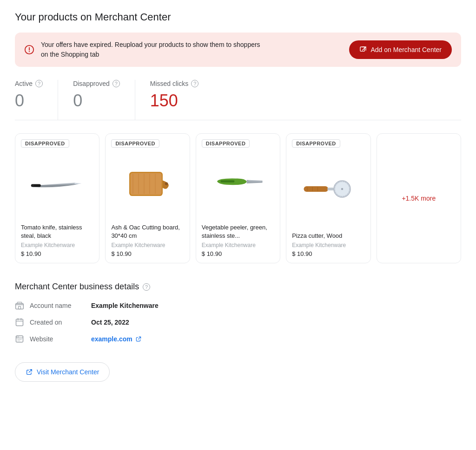 Image resolution: width=476 pixels, height=450 pixels. What do you see at coordinates (238, 254) in the screenshot?
I see `product-price-3: $ 10.90` at bounding box center [238, 254].